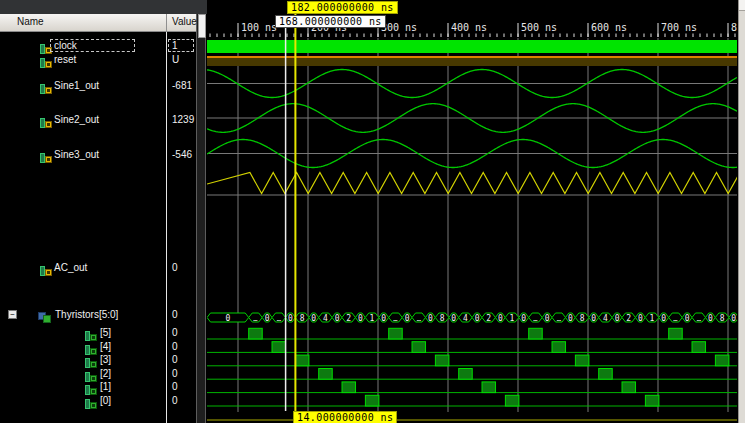 Image resolution: width=745 pixels, height=423 pixels. What do you see at coordinates (330, 22) in the screenshot?
I see `marker-cursor-time-label: 168.000000000 ns` at bounding box center [330, 22].